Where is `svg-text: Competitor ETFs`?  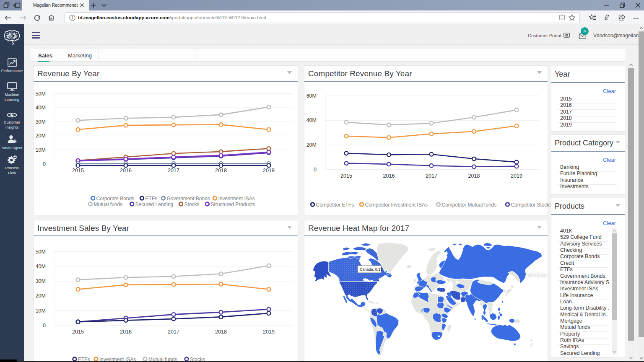 svg-text: Competitor ETFs is located at coordinates (335, 205).